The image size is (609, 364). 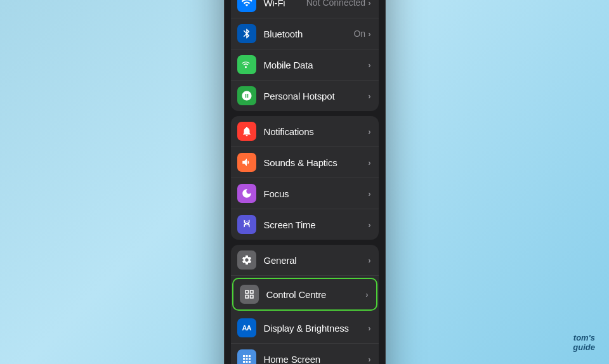 I want to click on general-label: General, so click(x=316, y=260).